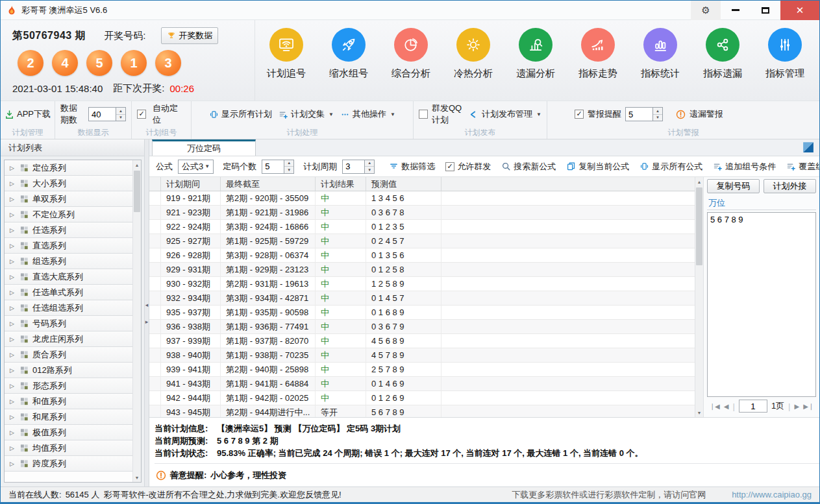 The width and height of the screenshot is (820, 504). I want to click on collapse-right-icon: ▸, so click(147, 322).